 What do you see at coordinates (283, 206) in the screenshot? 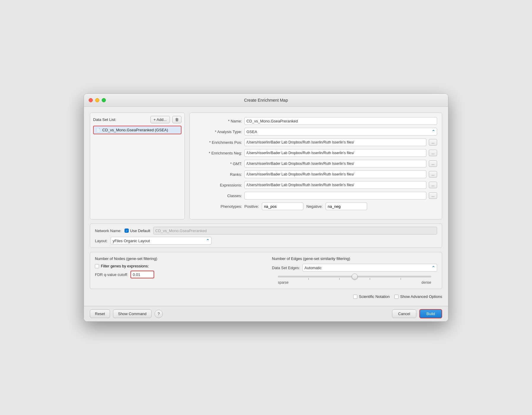
I see `phenotype-positive-input` at bounding box center [283, 206].